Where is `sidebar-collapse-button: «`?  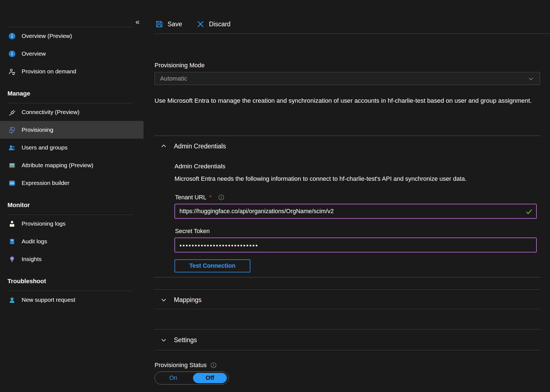 sidebar-collapse-button: « is located at coordinates (137, 22).